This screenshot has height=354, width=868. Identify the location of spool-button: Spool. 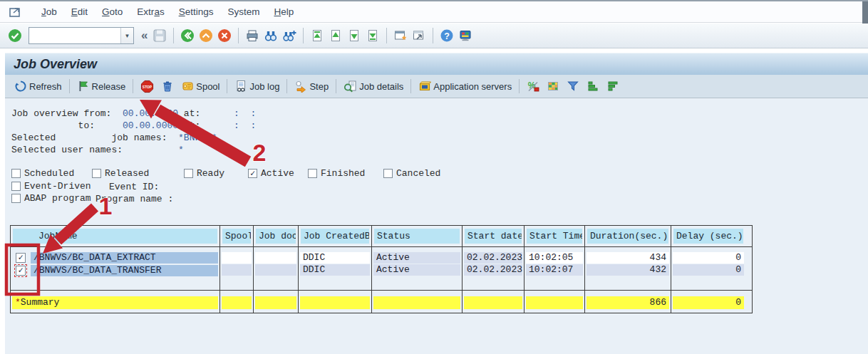
(200, 86).